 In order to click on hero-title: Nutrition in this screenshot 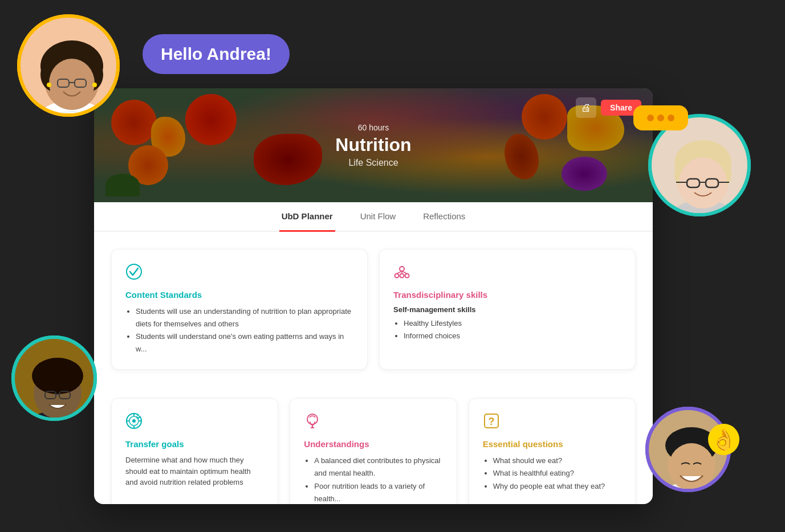, I will do `click(373, 145)`.